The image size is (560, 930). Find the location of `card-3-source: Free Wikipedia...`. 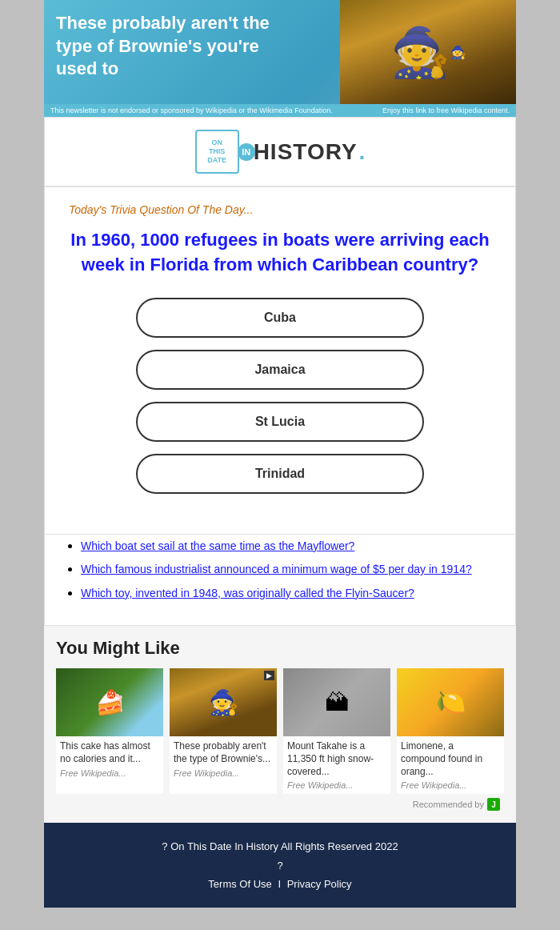

card-3-source: Free Wikipedia... is located at coordinates (337, 788).